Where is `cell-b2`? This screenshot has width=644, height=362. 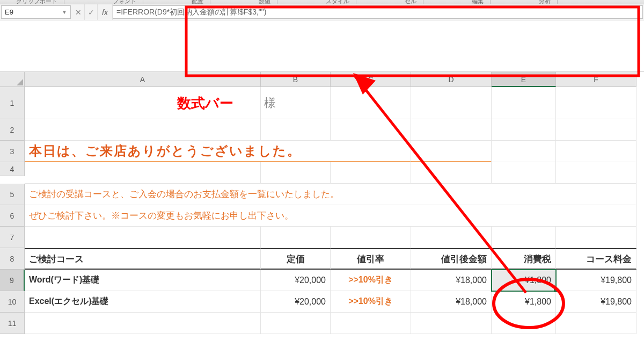
cell-b2 is located at coordinates (296, 130).